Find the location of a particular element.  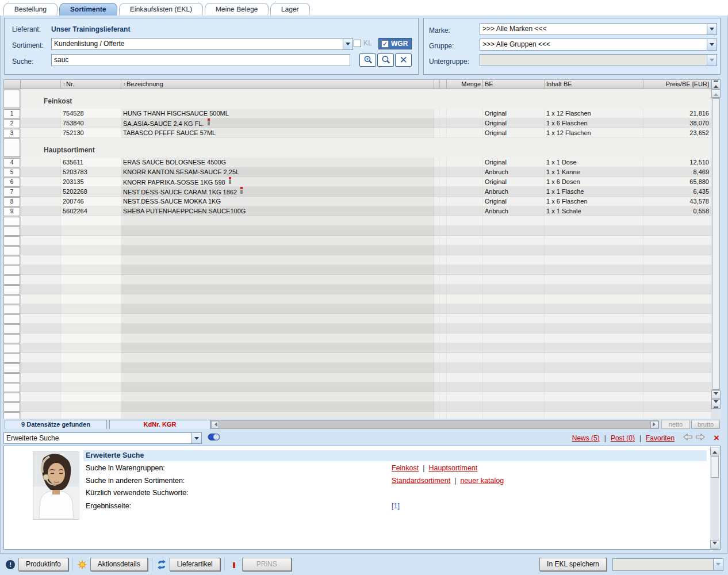

netto-button: netto is located at coordinates (676, 424).